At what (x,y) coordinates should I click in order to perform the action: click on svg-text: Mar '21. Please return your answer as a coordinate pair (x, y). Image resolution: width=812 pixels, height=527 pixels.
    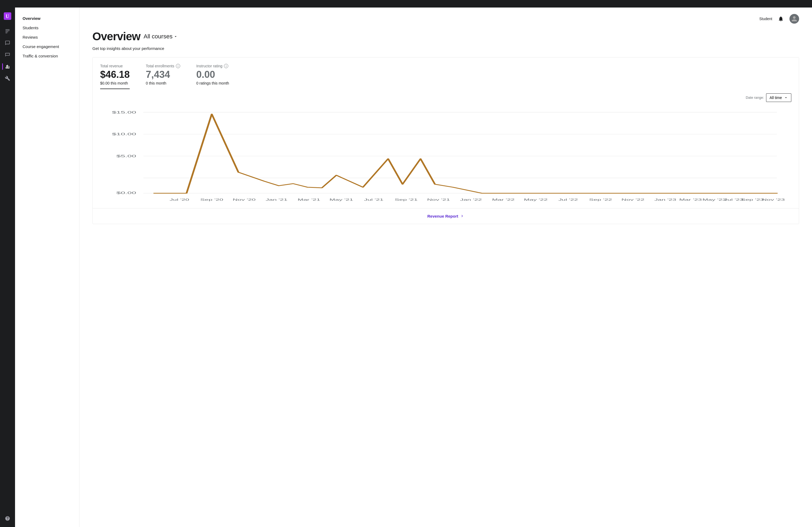
    Looking at the image, I should click on (309, 200).